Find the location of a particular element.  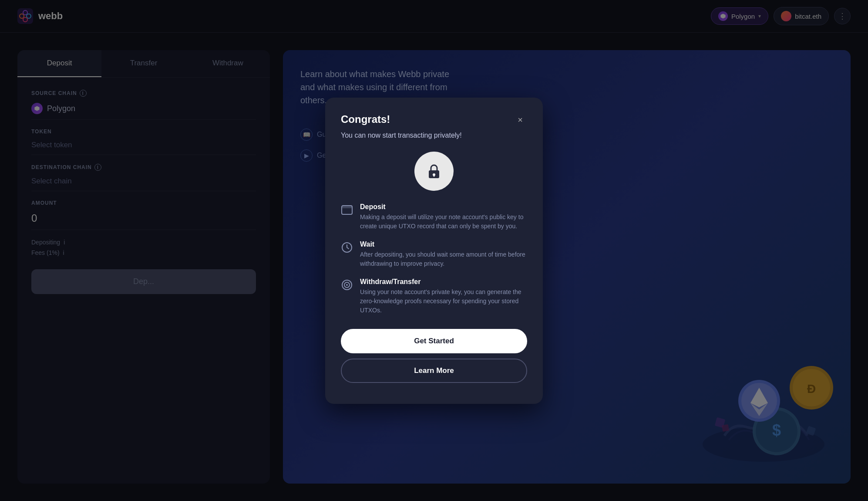

wait-step-icon is located at coordinates (347, 247).